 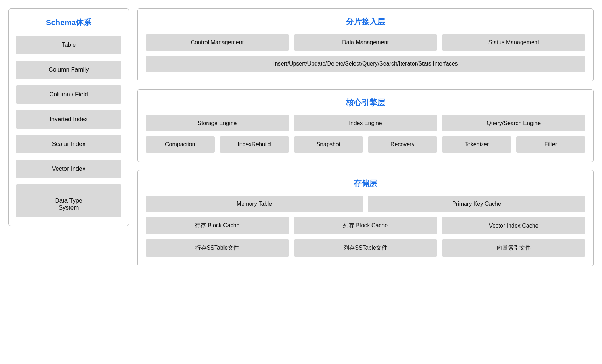 I want to click on vector-index-cache: Vector Index Cache, so click(x=513, y=226).